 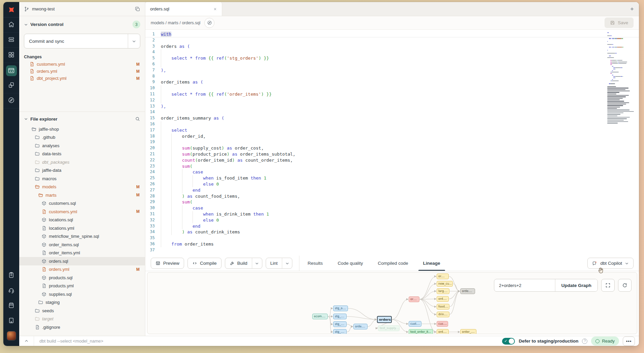 I want to click on rail-explore-button, so click(x=11, y=101).